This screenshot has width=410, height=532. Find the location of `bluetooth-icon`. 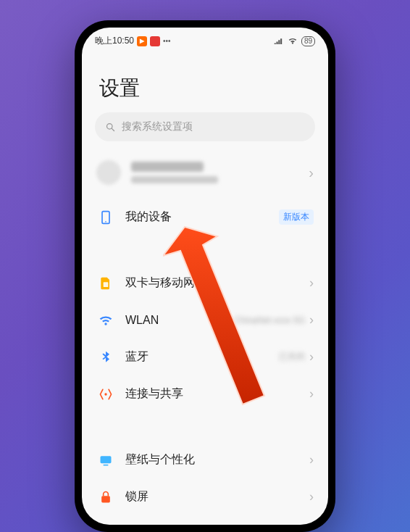

bluetooth-icon is located at coordinates (106, 357).